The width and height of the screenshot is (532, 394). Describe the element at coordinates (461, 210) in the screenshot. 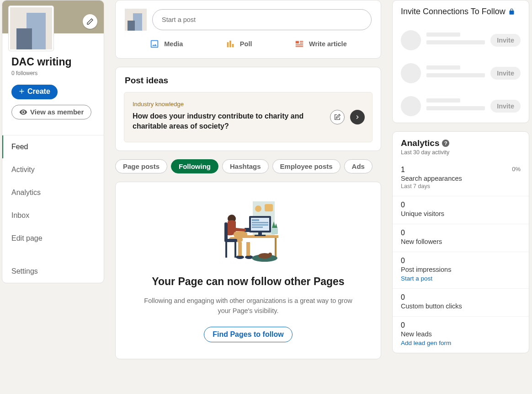

I see `metric-unique-visitors: 0 Unique visitors` at that location.